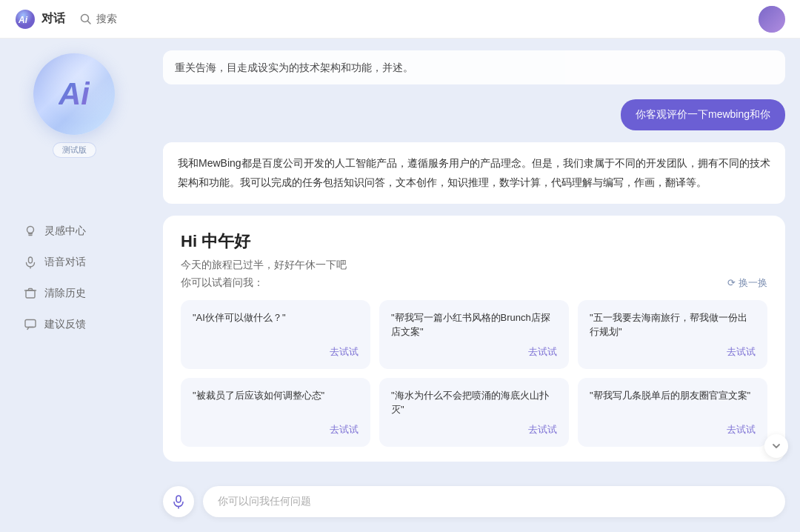  What do you see at coordinates (276, 403) in the screenshot?
I see `suggestion-text-4: "被裁员了后应该如何调整心态"` at bounding box center [276, 403].